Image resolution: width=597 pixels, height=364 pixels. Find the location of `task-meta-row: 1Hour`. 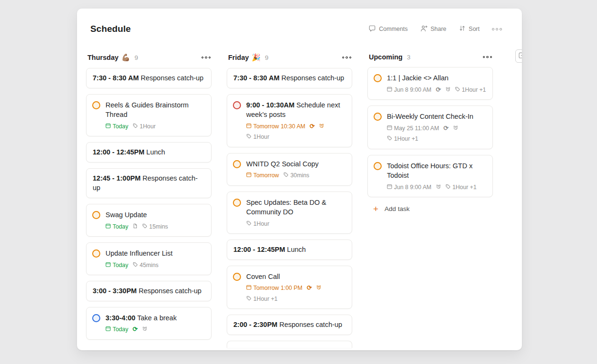

task-meta-row: 1Hour is located at coordinates (296, 224).